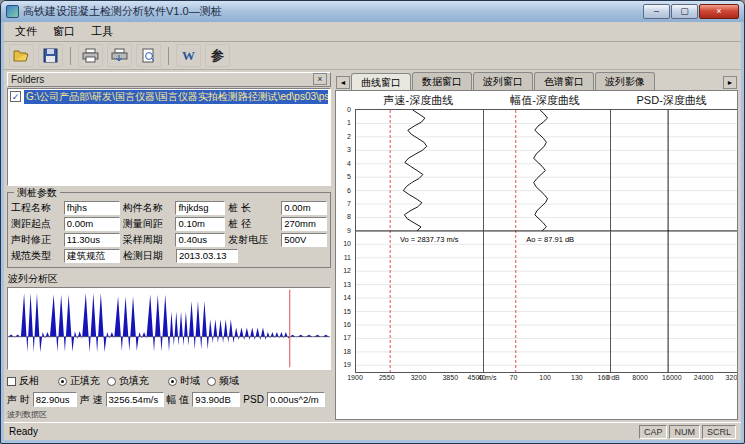  What do you see at coordinates (170, 279) in the screenshot?
I see `waveform-label: 波列分析区` at bounding box center [170, 279].